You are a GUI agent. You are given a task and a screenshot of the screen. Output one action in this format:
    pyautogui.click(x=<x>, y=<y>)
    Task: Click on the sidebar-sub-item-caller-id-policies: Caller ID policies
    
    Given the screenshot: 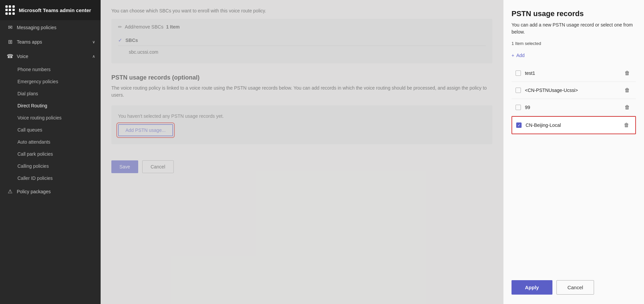 What is the action you would take?
    pyautogui.click(x=50, y=178)
    